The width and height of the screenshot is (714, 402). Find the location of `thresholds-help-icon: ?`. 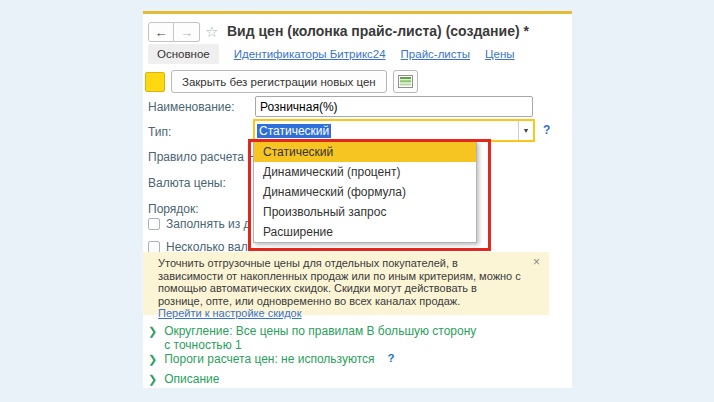

thresholds-help-icon: ? is located at coordinates (392, 359).